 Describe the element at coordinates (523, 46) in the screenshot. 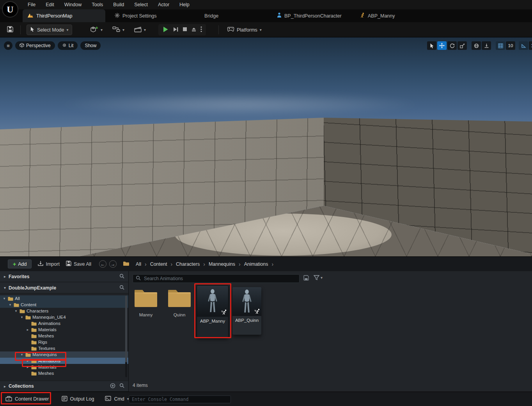

I see `rotation-snap-button` at that location.